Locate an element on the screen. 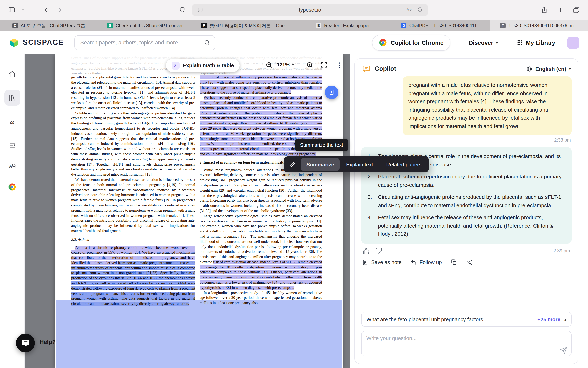  sidebar-item-citations: “ is located at coordinates (12, 124).